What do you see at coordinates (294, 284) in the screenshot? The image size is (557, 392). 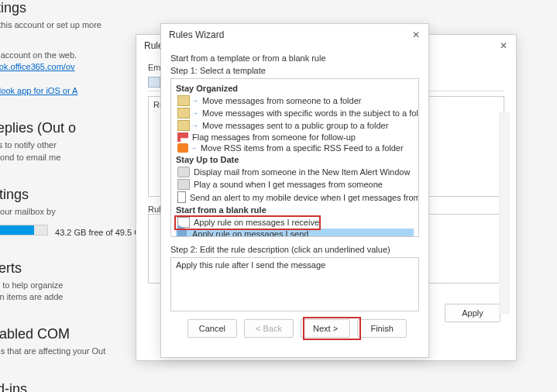 I see `rule-description-preview: Apply this rule after I send the message` at bounding box center [294, 284].